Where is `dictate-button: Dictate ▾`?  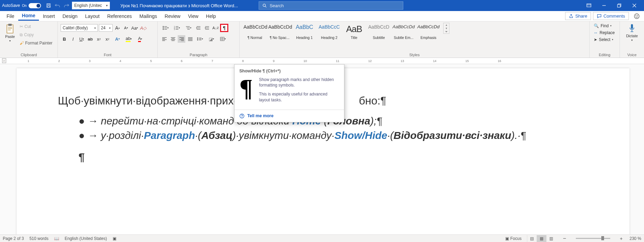 dictate-button: Dictate ▾ is located at coordinates (632, 32).